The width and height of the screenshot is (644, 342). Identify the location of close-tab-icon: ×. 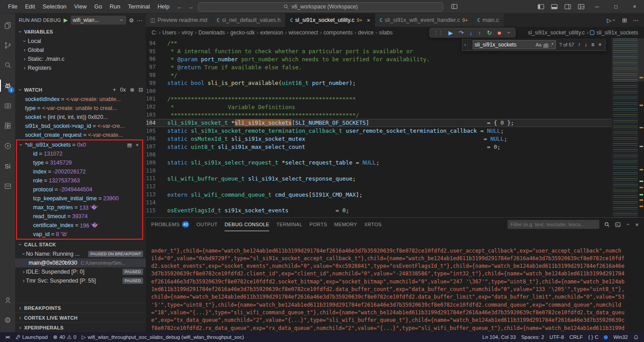
(369, 21).